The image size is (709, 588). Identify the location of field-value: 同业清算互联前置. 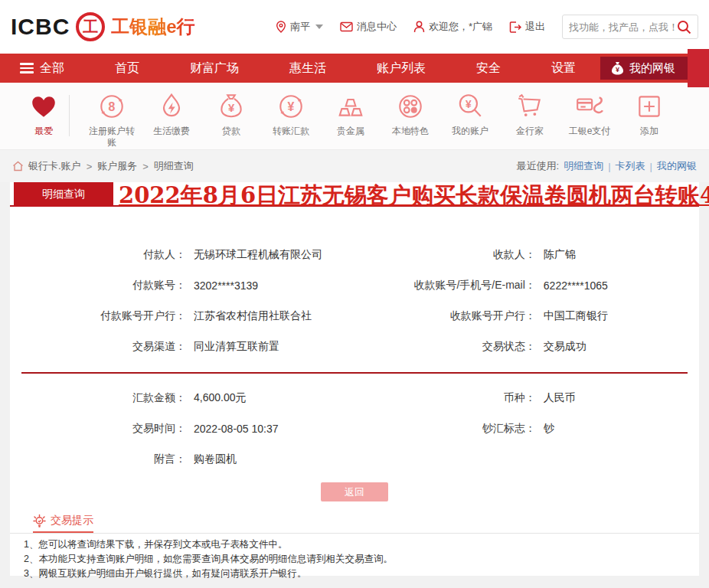
(237, 347).